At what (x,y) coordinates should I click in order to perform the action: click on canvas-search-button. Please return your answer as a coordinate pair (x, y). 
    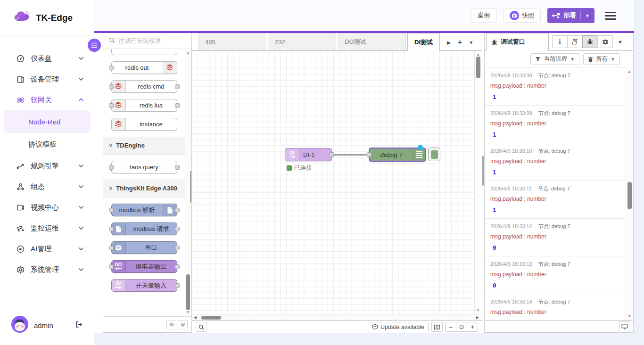
    Looking at the image, I should click on (201, 327).